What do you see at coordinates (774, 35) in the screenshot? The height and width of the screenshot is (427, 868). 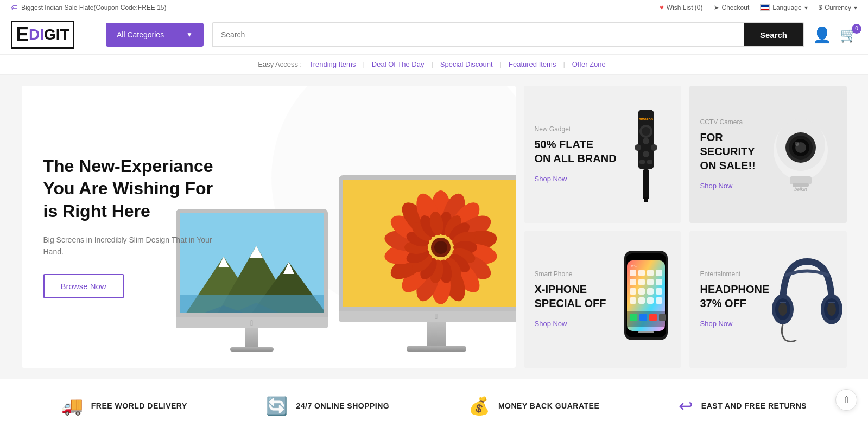 I see `search-button: Search` at bounding box center [774, 35].